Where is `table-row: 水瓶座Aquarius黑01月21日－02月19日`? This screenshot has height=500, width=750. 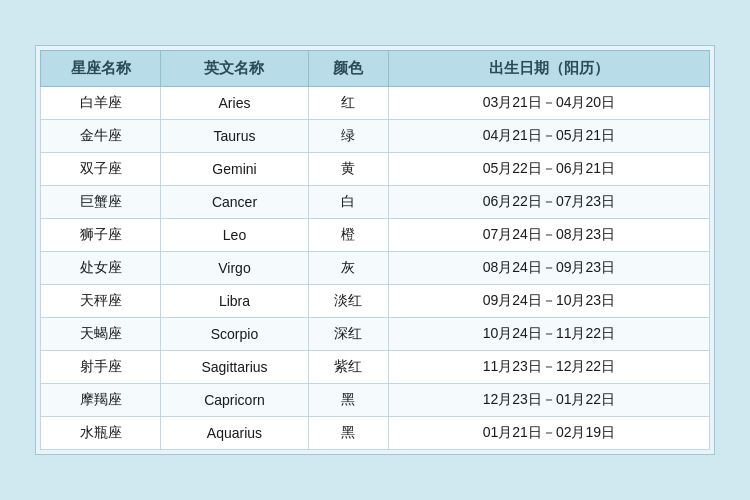 table-row: 水瓶座Aquarius黑01月21日－02月19日 is located at coordinates (376, 434).